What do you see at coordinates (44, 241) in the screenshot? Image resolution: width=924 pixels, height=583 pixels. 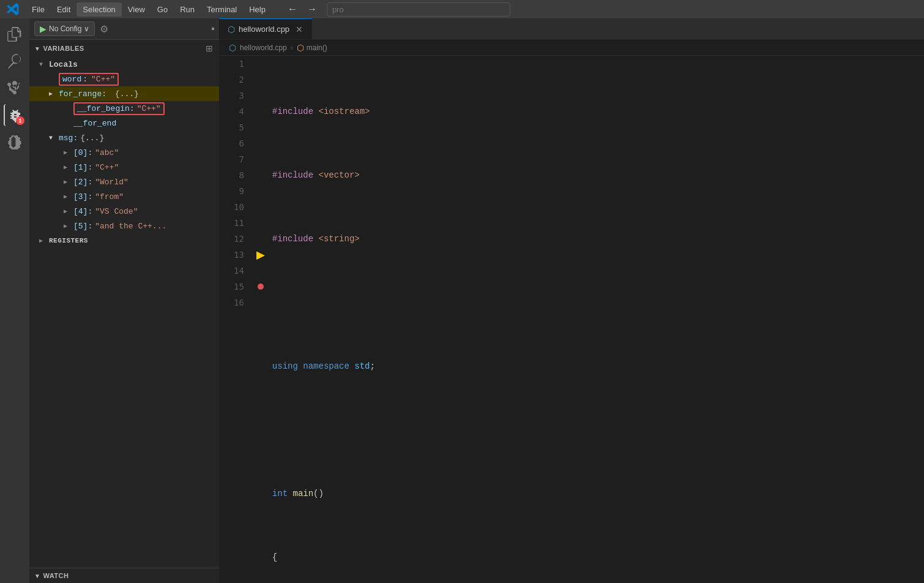 I see `registers-expand-icon: ▶` at bounding box center [44, 241].